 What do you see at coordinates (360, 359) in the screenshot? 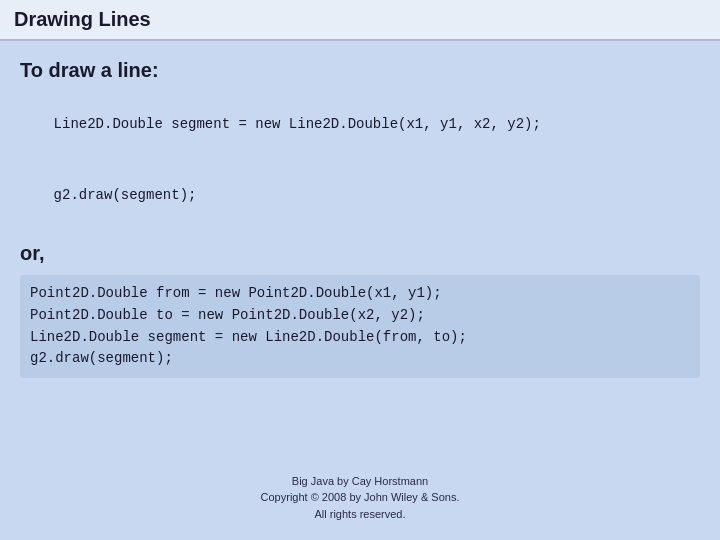
I see `code-line-2-4: g2.draw(segment);` at bounding box center [360, 359].